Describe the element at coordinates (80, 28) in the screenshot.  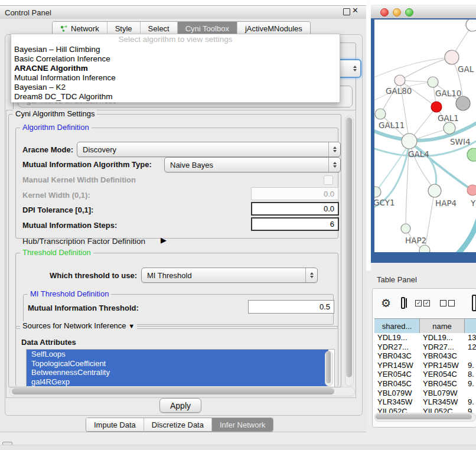
I see `tab-network: Network` at that location.